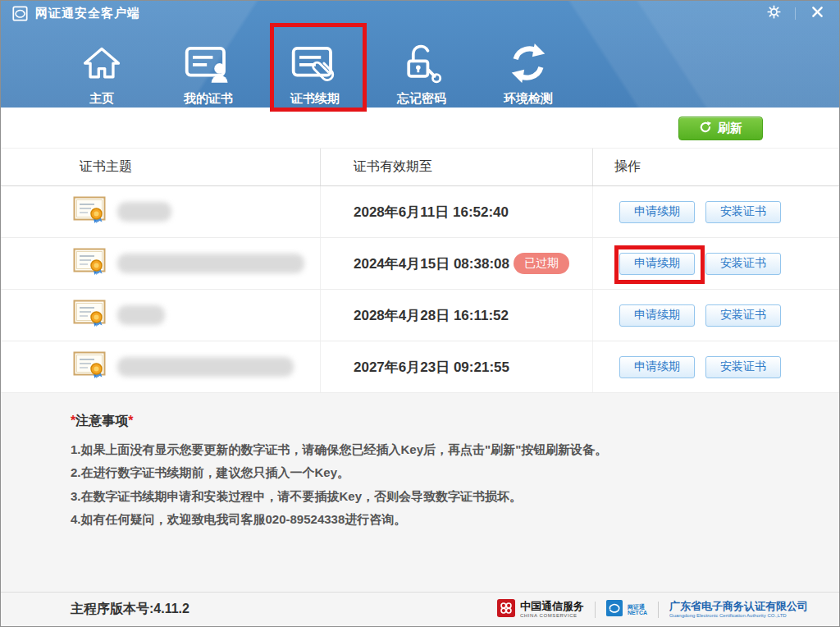  What do you see at coordinates (774, 13) in the screenshot?
I see `gear-icon` at bounding box center [774, 13].